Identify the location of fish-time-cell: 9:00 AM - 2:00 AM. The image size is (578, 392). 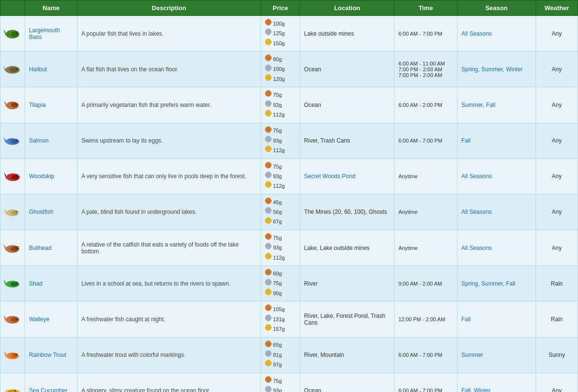
(426, 284).